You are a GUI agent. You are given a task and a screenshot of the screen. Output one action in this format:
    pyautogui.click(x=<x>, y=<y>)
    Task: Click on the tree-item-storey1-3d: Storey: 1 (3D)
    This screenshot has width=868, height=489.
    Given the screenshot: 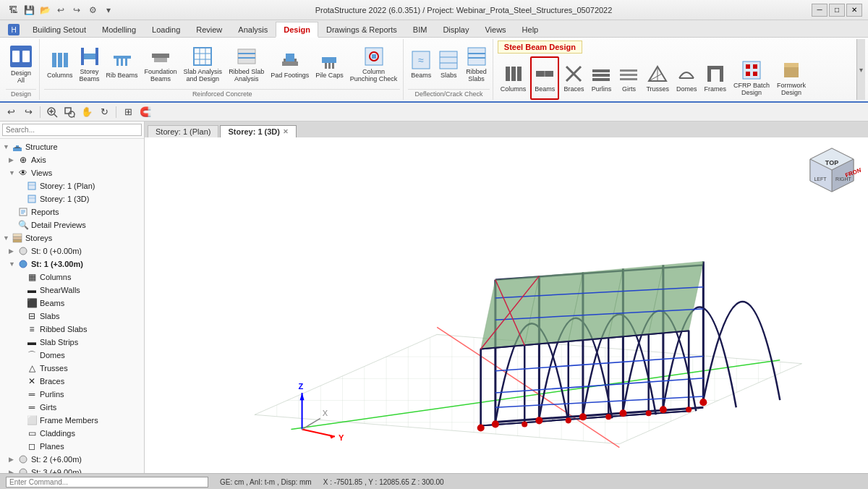 What is the action you would take?
    pyautogui.click(x=72, y=199)
    